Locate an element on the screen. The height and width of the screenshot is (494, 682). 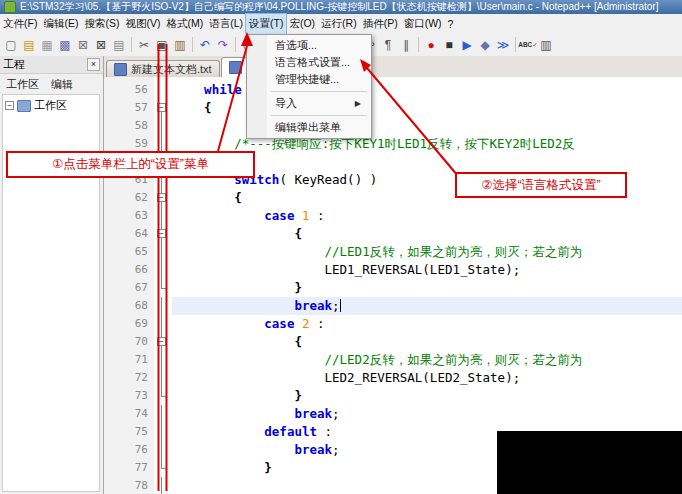
spell-check-icon: ABC✓ is located at coordinates (528, 45).